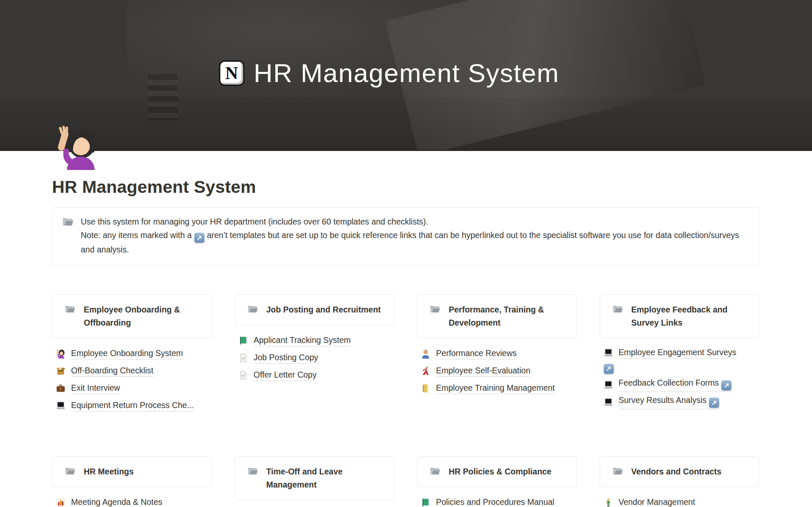  I want to click on page-link-label: Employee Self-Evaluation, so click(483, 371).